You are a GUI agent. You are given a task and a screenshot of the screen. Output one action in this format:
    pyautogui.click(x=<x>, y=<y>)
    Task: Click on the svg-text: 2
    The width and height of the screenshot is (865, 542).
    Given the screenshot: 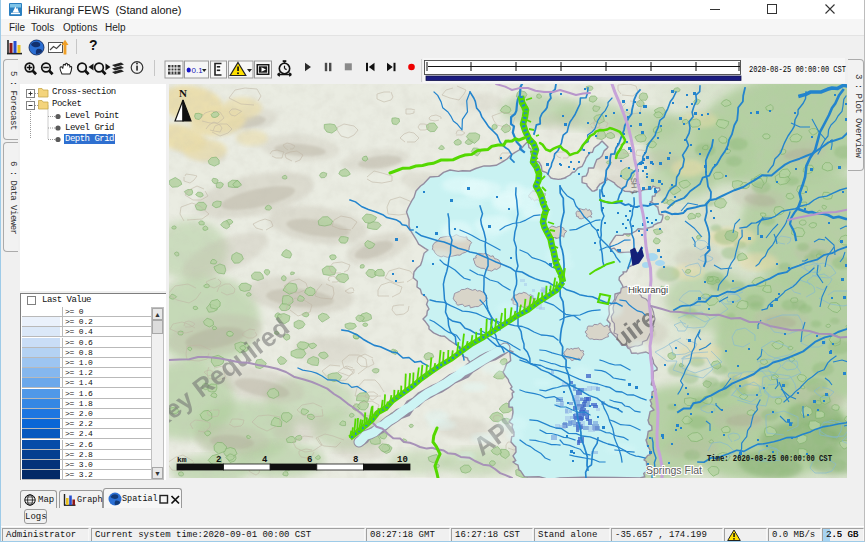 What is the action you would take?
    pyautogui.click(x=218, y=460)
    